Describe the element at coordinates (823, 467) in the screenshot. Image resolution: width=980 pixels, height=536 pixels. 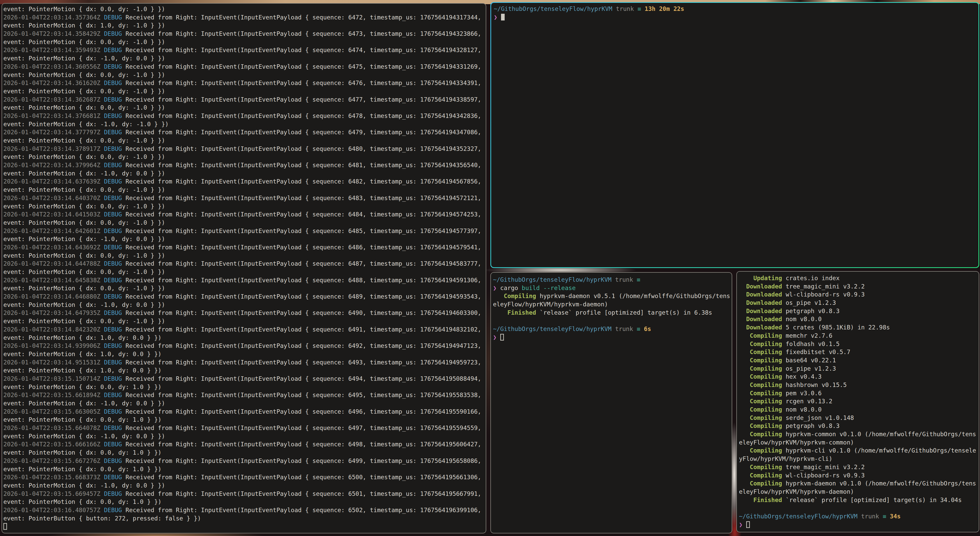
I see `line-segment: tree_magic_mini v3.2.2` at that location.